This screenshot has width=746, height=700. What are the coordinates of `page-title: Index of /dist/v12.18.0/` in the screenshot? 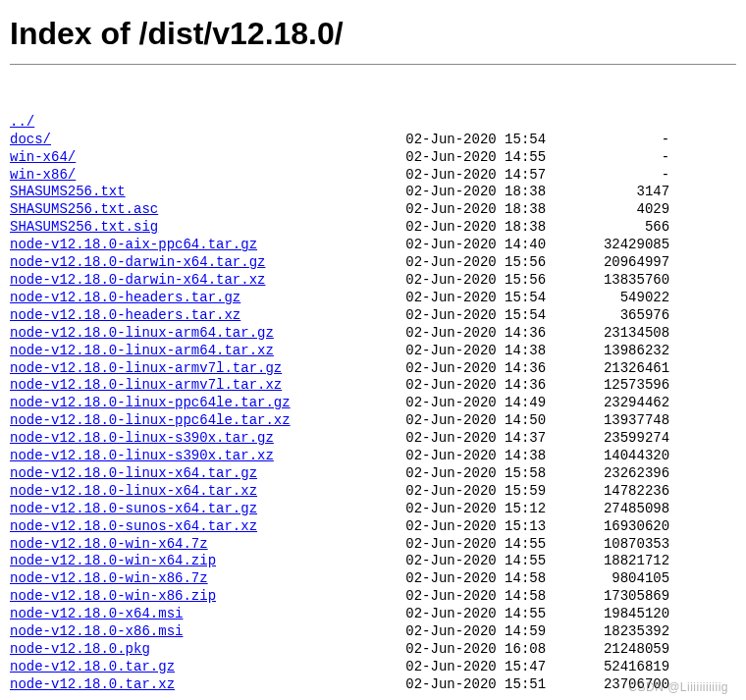 It's located at (373, 33).